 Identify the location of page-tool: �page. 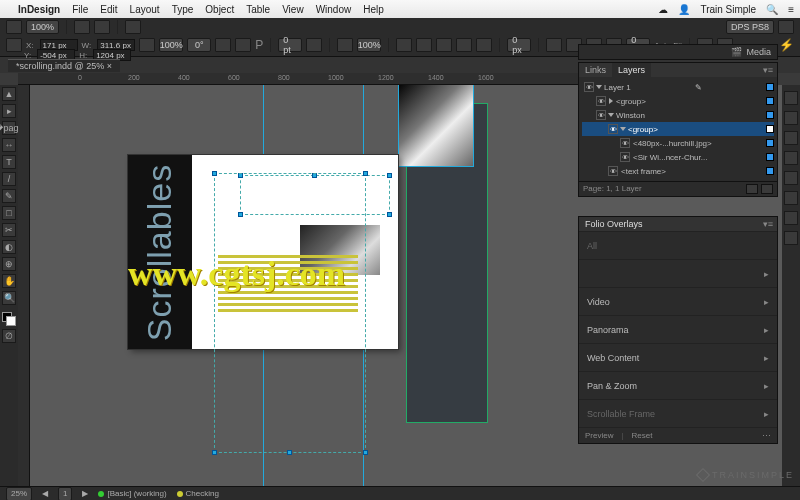
(9, 128).